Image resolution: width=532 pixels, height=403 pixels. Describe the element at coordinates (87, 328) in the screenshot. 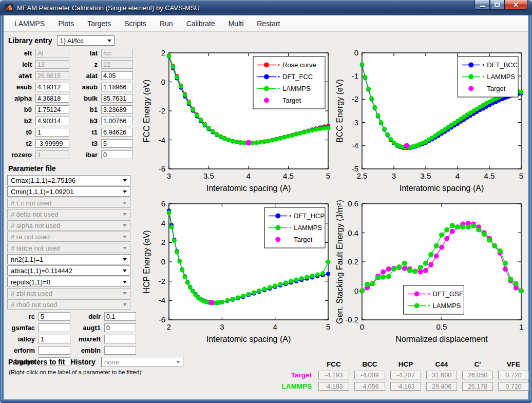

I see `label-augt1: augt1` at that location.